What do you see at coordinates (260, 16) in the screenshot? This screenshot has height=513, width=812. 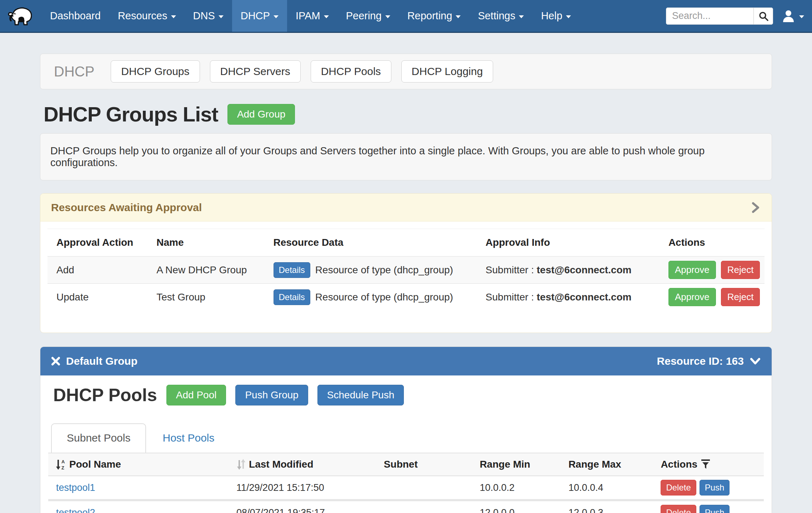 I see `nav-item-dhcp: DHCP` at bounding box center [260, 16].